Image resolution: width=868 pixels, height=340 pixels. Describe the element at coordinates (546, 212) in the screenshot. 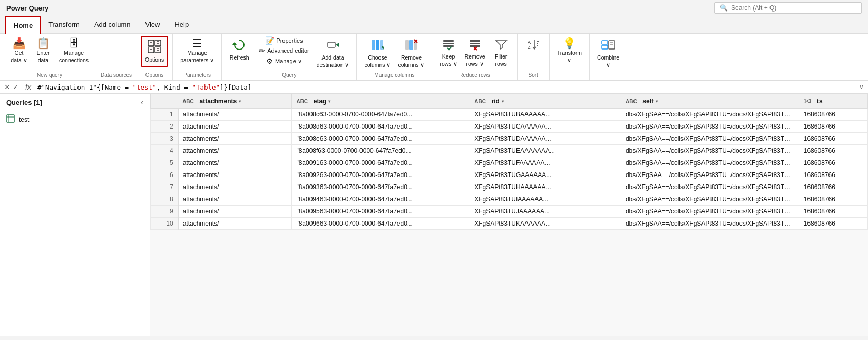

I see `cell-rid: XFgSAPt83TUJAAAAAA...` at that location.